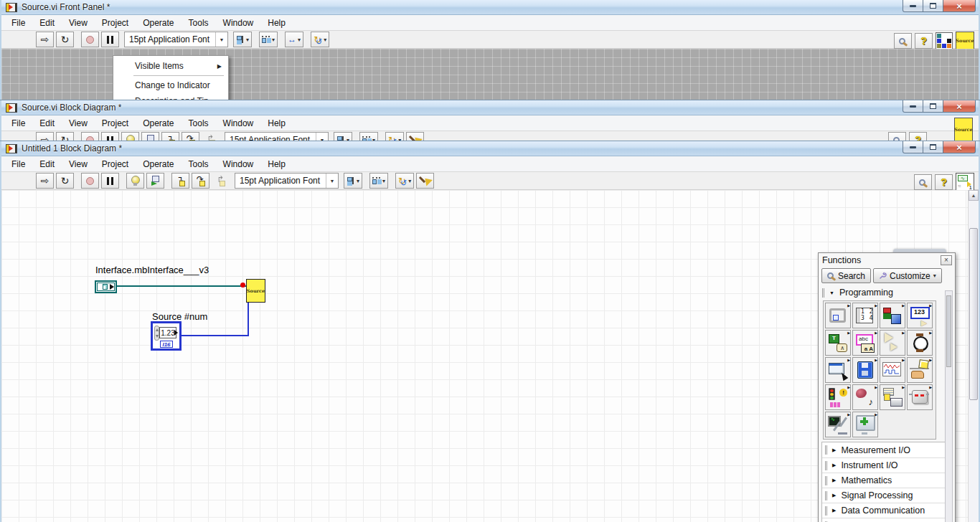  What do you see at coordinates (887, 293) in the screenshot?
I see `palette-section-programming: ▼ Programming` at bounding box center [887, 293].